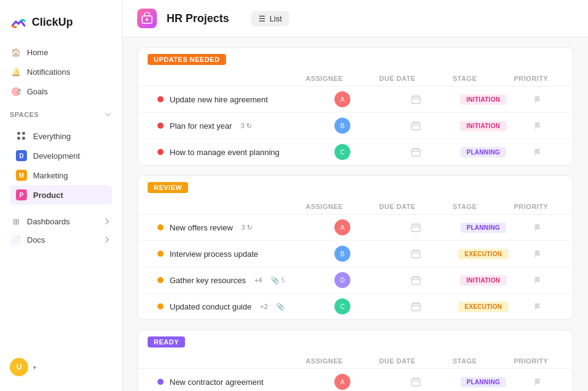  What do you see at coordinates (61, 240) in the screenshot?
I see `sidebar-item-docs: 📄 Docs` at bounding box center [61, 240].